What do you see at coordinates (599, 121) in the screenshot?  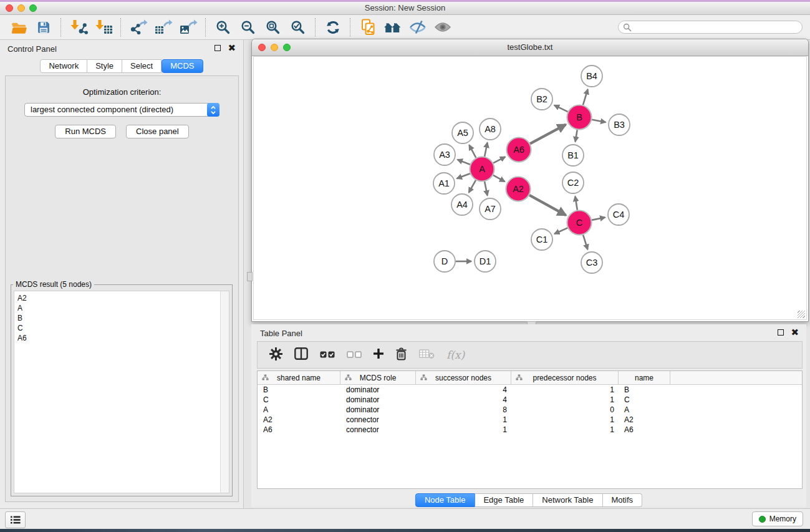 I see `edge-B-B3` at bounding box center [599, 121].